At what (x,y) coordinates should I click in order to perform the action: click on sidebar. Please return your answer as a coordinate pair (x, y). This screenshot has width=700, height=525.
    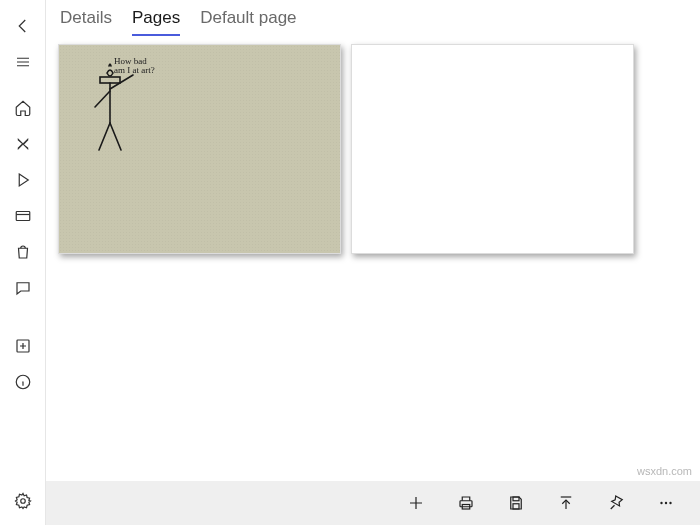
    Looking at the image, I should click on (23, 262).